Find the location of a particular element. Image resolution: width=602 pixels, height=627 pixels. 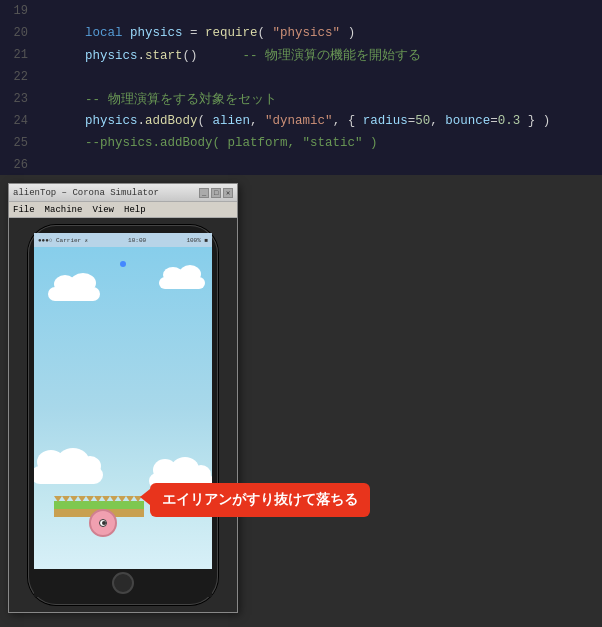

titlebar-buttons: _ □ ✕ is located at coordinates (216, 193).